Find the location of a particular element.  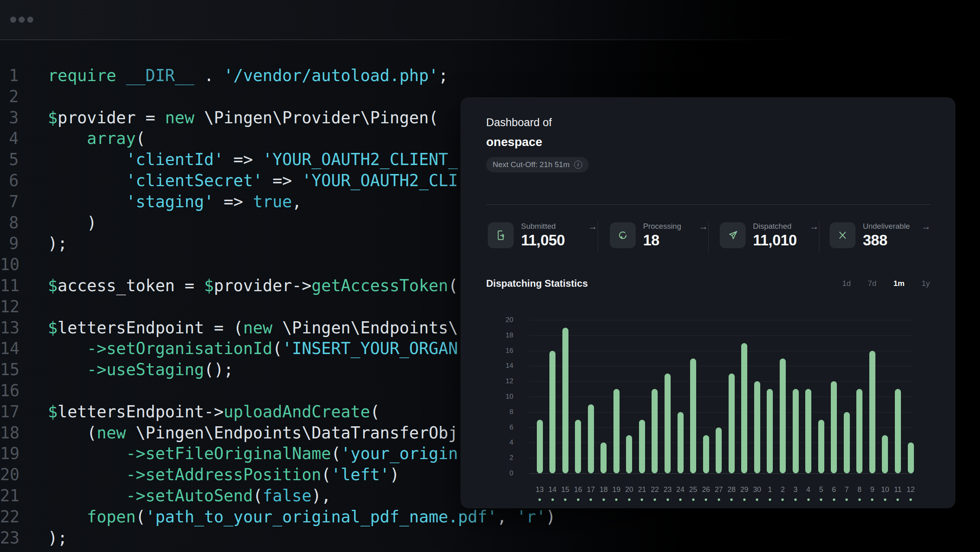

window-controls is located at coordinates (22, 19).